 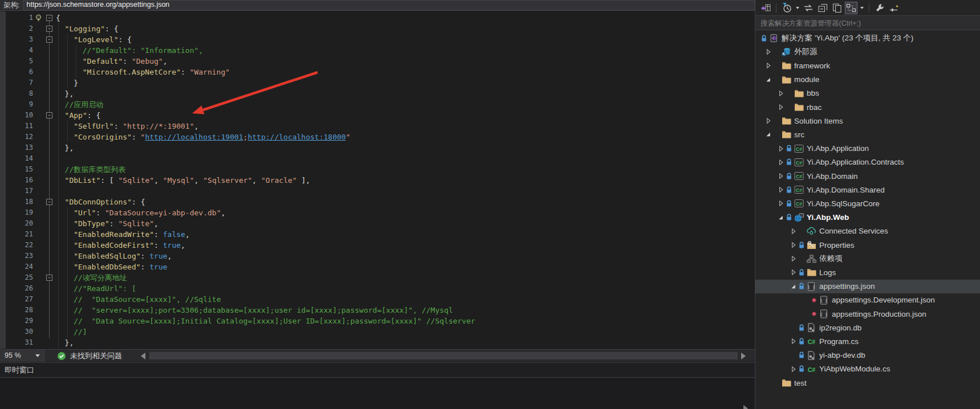 What do you see at coordinates (90, 355) in the screenshot?
I see `document-health-indicator: 未找到相关问题` at bounding box center [90, 355].